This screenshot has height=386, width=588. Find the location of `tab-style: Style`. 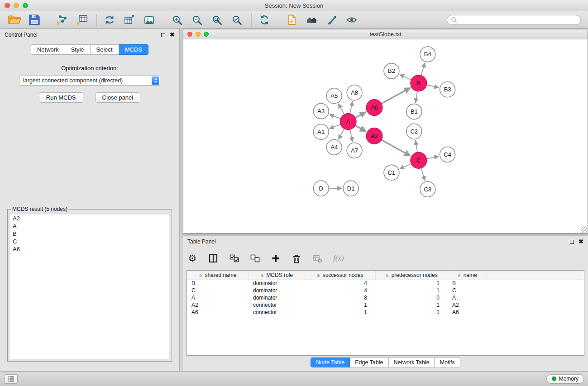

tab-style: Style is located at coordinates (78, 50).